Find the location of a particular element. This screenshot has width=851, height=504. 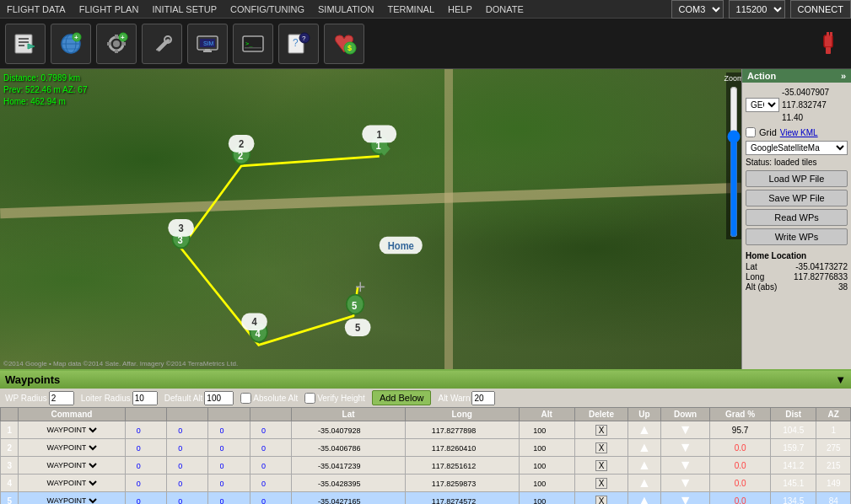

map-type-select: GoogleSatelliteMa is located at coordinates (796, 148).